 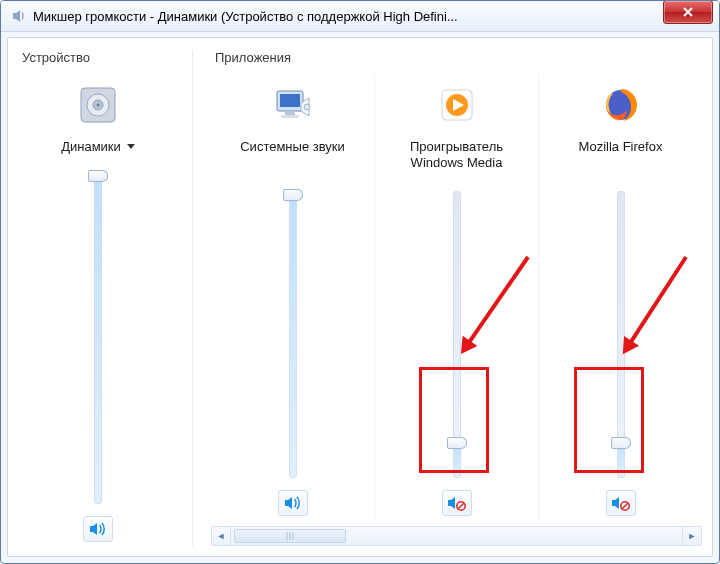 I want to click on titlebar: Микшер громкости - Динамики (Устройство …, so click(x=360, y=16).